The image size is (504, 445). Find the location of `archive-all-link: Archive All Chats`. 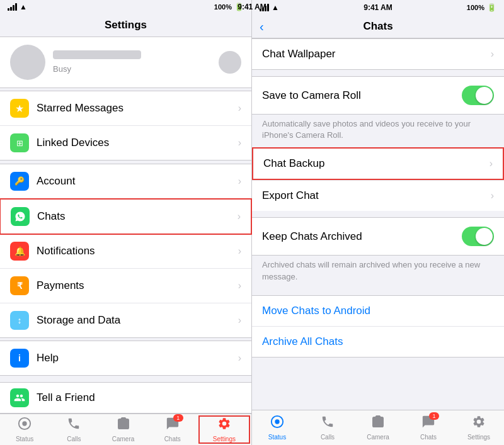

archive-all-link: Archive All Chats is located at coordinates (378, 342).